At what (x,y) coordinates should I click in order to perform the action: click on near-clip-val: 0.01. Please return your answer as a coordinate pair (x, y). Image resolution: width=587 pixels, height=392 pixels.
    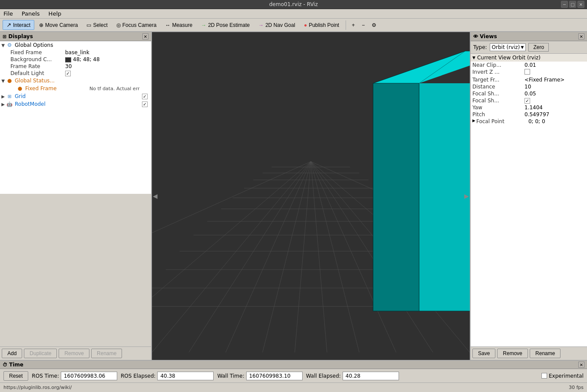
    Looking at the image, I should click on (555, 65).